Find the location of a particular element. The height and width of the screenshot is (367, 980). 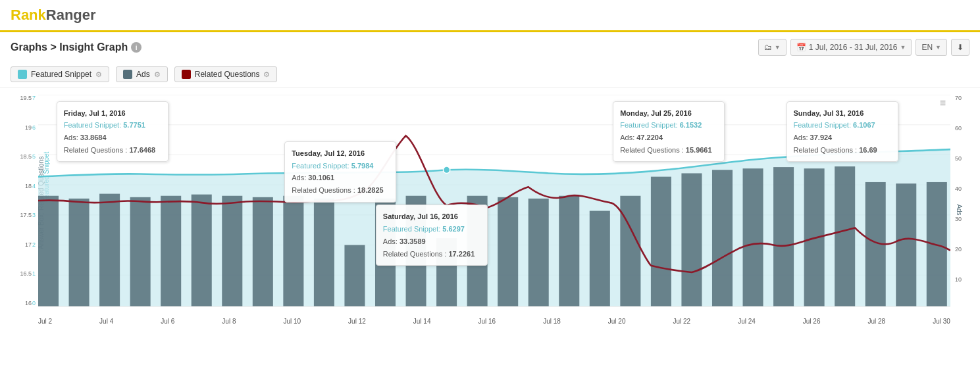

featured-color is located at coordinates (22, 74).